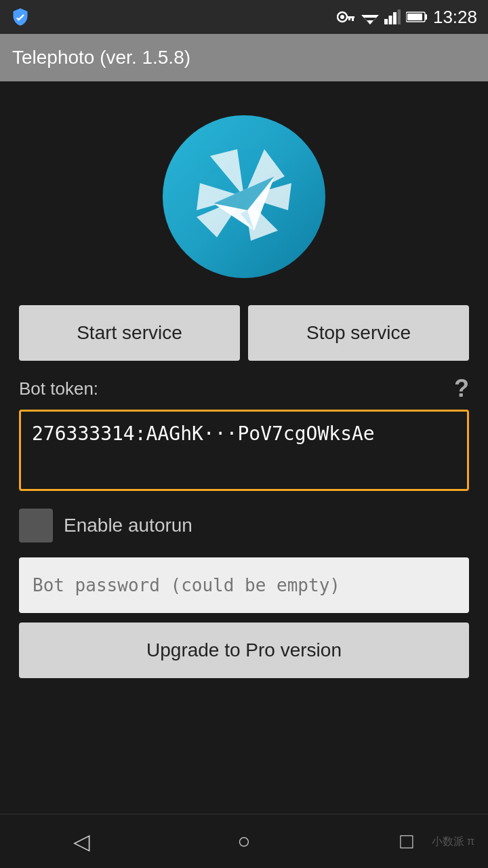  Describe the element at coordinates (417, 17) in the screenshot. I see `battery-icon` at that location.